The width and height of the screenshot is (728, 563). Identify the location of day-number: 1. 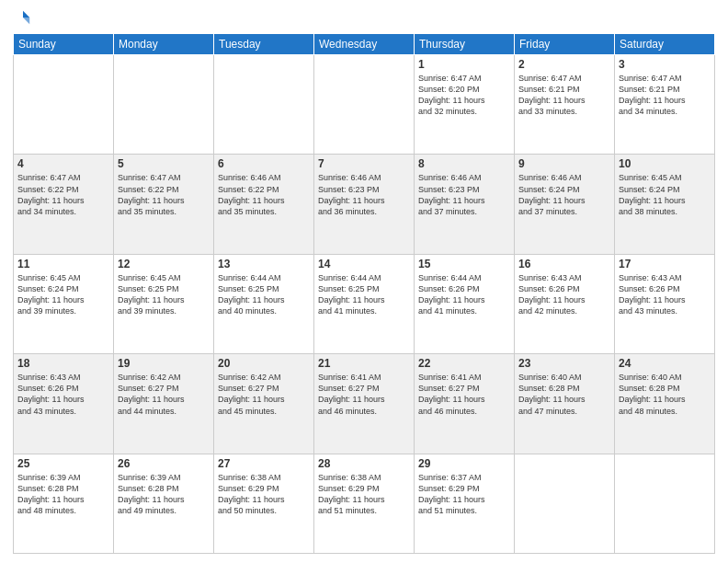
(464, 64).